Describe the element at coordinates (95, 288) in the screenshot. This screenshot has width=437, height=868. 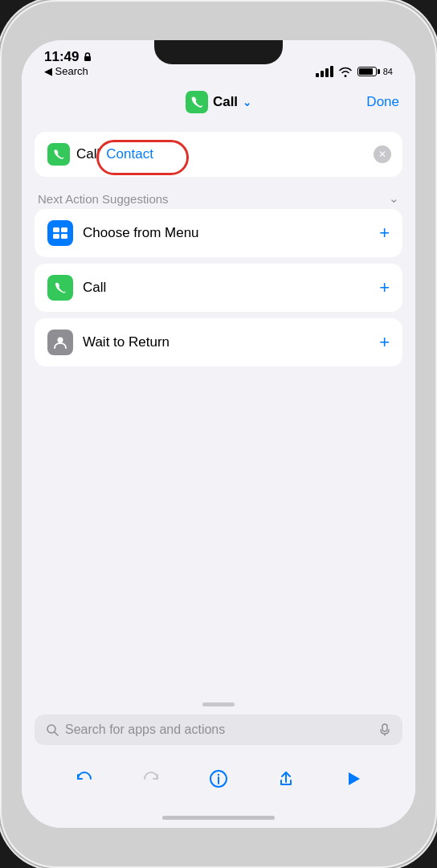
I see `call-suggestion-label: Call` at that location.